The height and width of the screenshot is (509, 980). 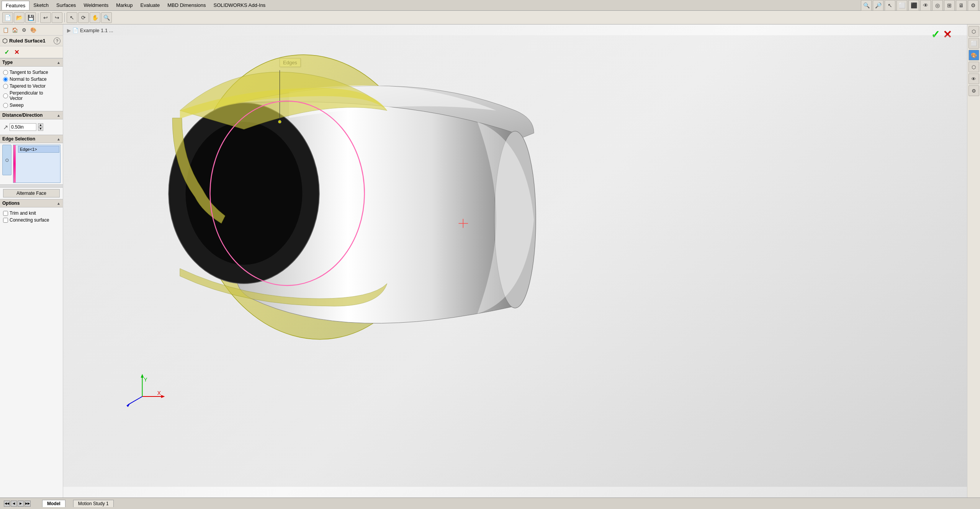 I want to click on connecting-surface-checkbox, so click(x=5, y=220).